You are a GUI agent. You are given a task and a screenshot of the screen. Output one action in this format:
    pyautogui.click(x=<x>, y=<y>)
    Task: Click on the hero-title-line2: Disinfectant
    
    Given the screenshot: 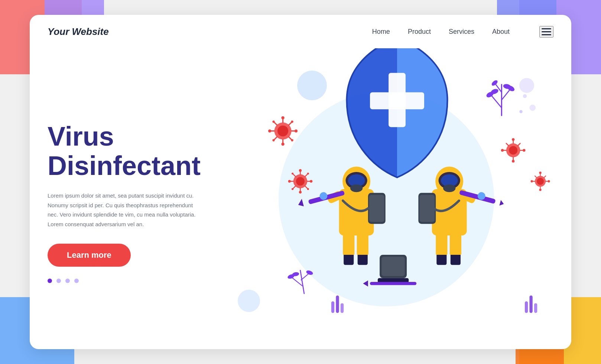 What is the action you would take?
    pyautogui.click(x=126, y=166)
    